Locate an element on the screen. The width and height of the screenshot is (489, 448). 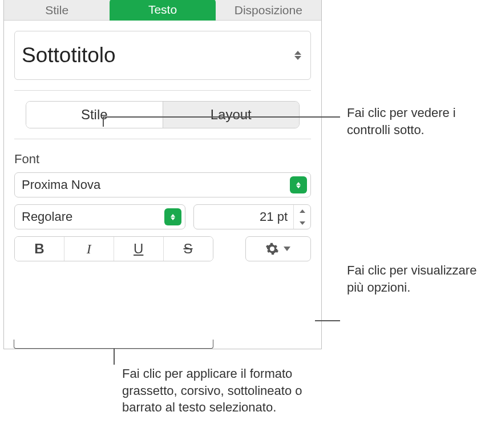
tab-disposizione-top: Disposizione is located at coordinates (268, 10).